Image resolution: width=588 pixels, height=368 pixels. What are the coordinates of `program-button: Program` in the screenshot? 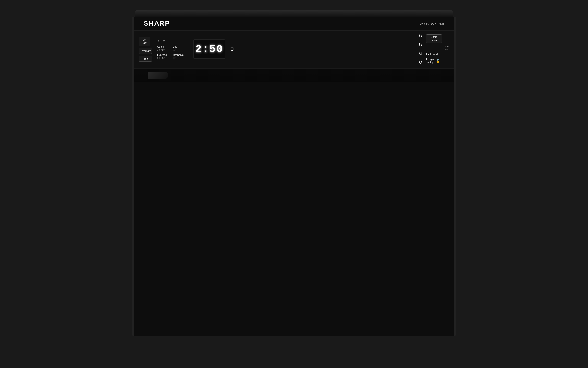 It's located at (146, 51).